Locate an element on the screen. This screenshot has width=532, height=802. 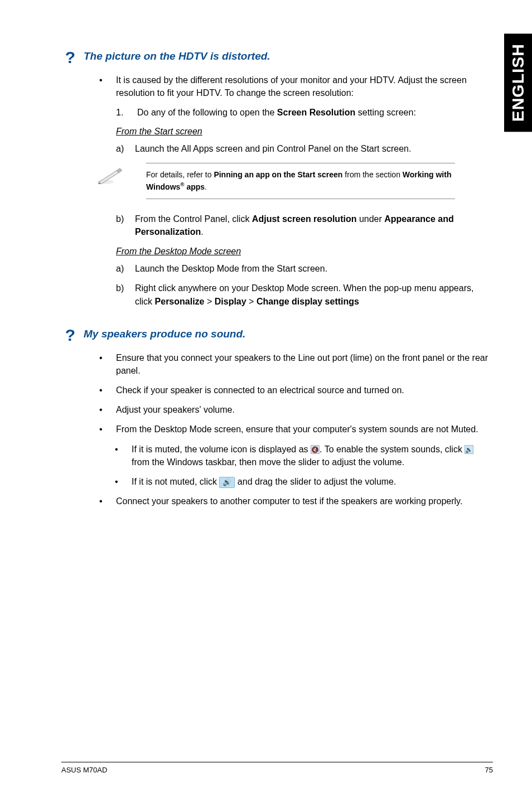
volume-low-icon: 🔈 is located at coordinates (469, 450).